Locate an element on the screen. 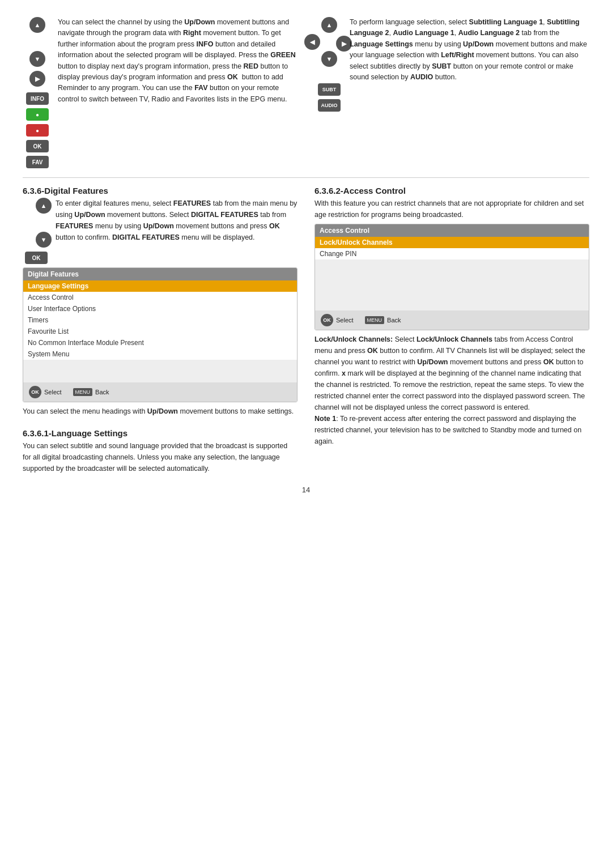 The width and height of the screenshot is (612, 868). up-button-r is located at coordinates (329, 25).